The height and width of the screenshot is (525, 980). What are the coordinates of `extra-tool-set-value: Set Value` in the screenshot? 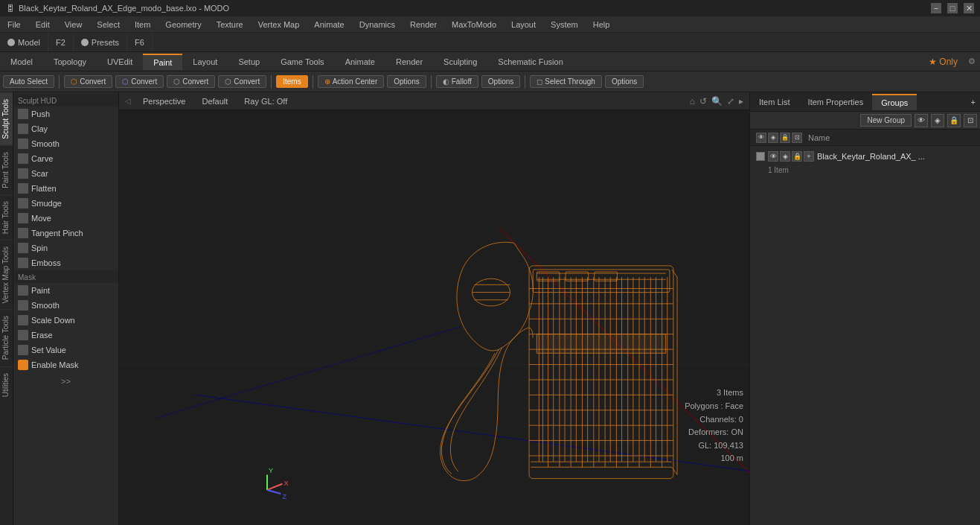 It's located at (65, 350).